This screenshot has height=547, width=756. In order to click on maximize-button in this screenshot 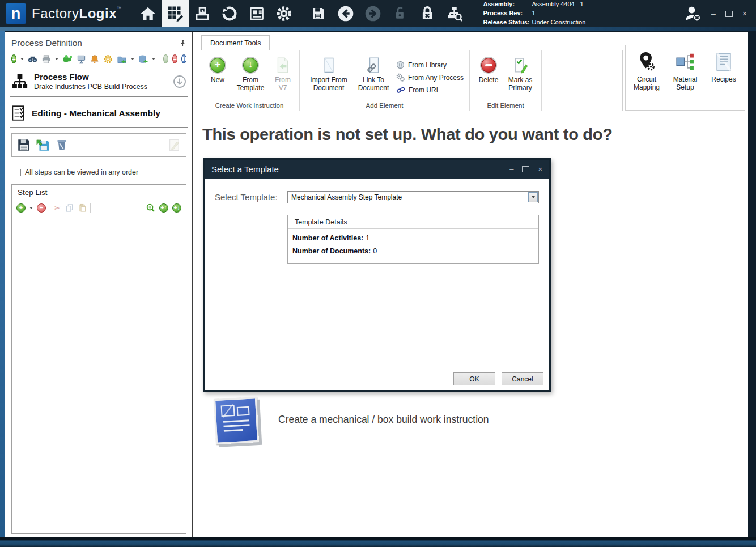, I will do `click(729, 14)`.